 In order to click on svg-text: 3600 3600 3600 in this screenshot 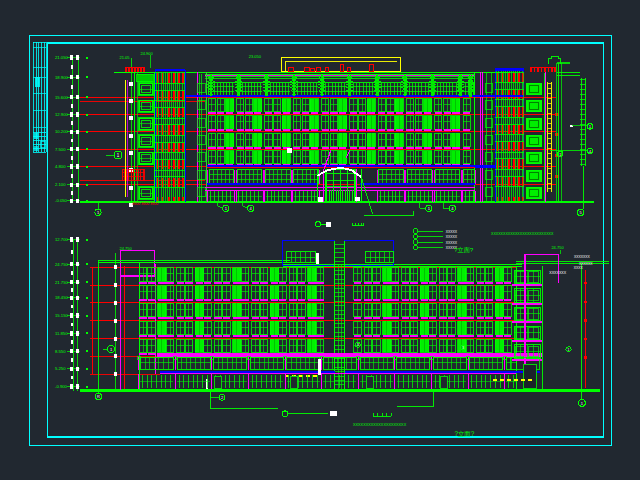, I will do `click(145, 204)`.